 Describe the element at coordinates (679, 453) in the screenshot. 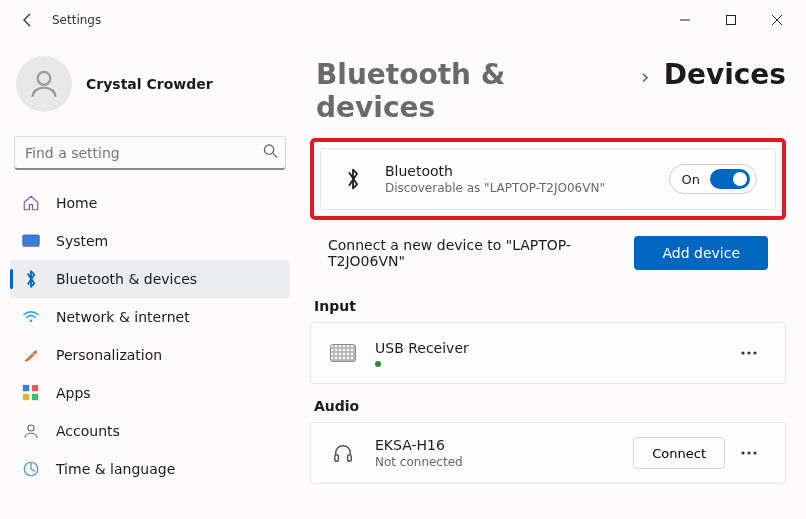

I see `connect-button: Connect` at that location.